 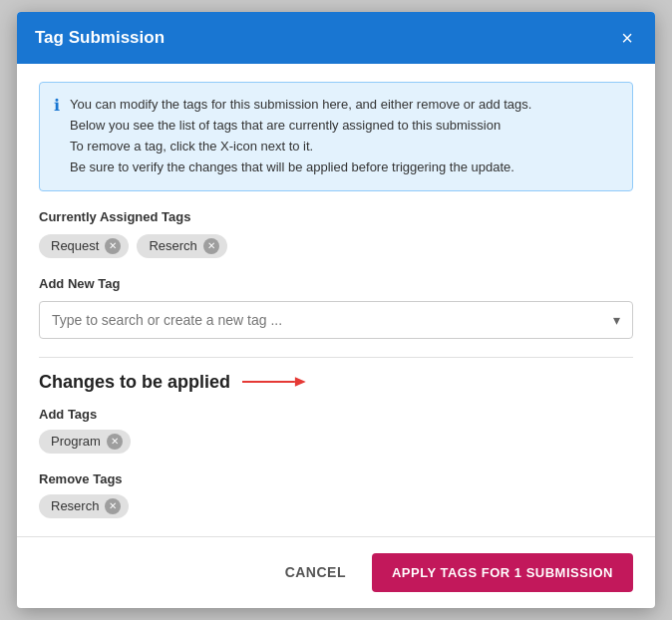 I want to click on tag-search-input, so click(x=321, y=320).